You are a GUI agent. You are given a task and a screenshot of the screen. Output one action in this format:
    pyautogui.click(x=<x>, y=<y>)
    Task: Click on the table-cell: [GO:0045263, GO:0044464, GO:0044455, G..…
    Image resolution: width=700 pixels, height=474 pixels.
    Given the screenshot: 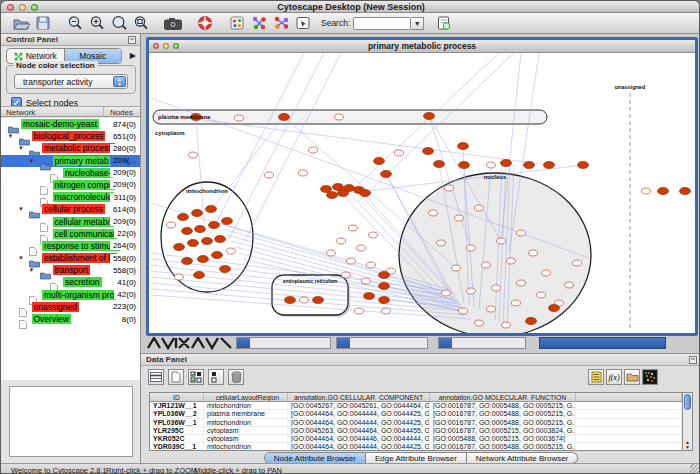 What is the action you would take?
    pyautogui.click(x=359, y=430)
    